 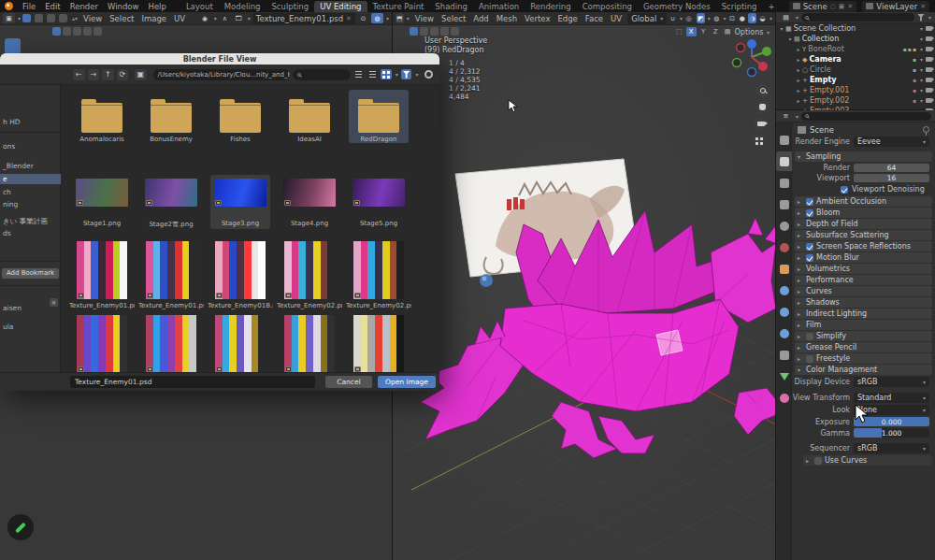 I want to click on proportional-edit-icon: ◎, so click(x=688, y=19).